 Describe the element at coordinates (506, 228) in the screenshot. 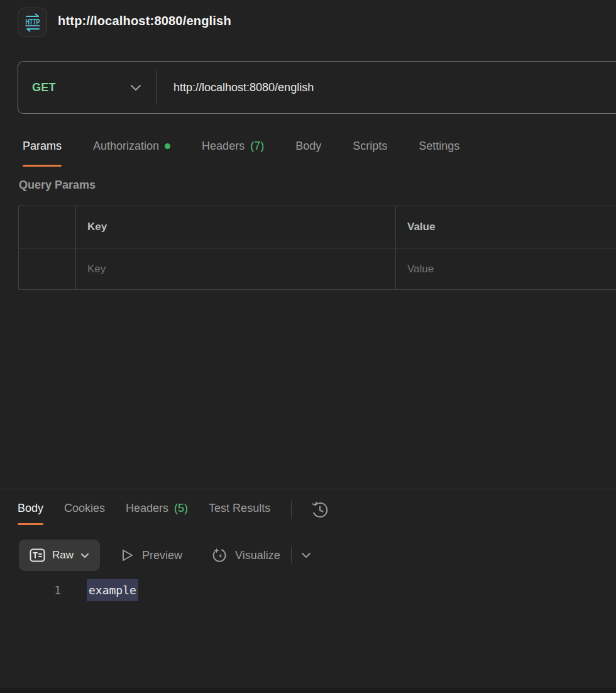

I see `value-column-header: Value` at that location.